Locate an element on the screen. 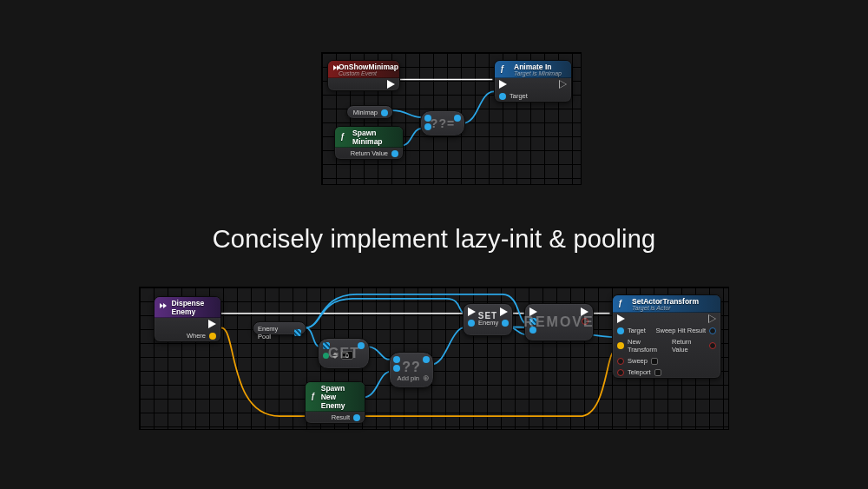 The height and width of the screenshot is (489, 868). elem-in-pin is located at coordinates (533, 330).